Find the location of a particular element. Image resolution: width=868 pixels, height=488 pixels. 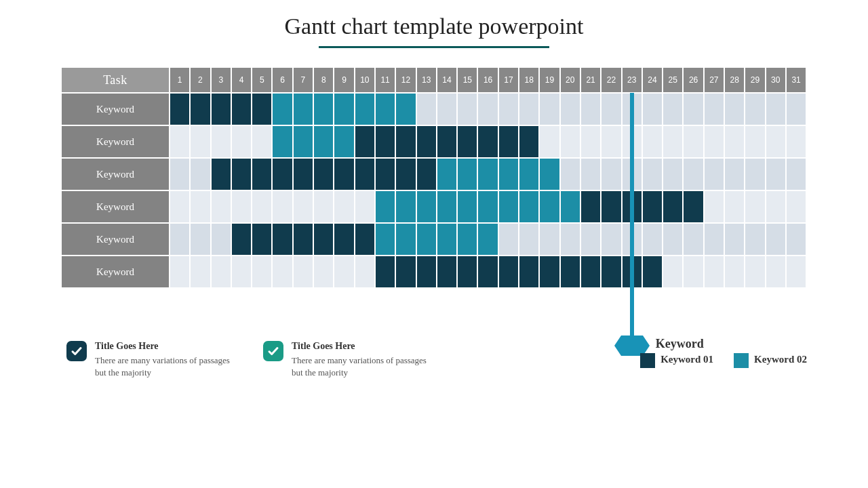

header-day: 22 is located at coordinates (611, 80).